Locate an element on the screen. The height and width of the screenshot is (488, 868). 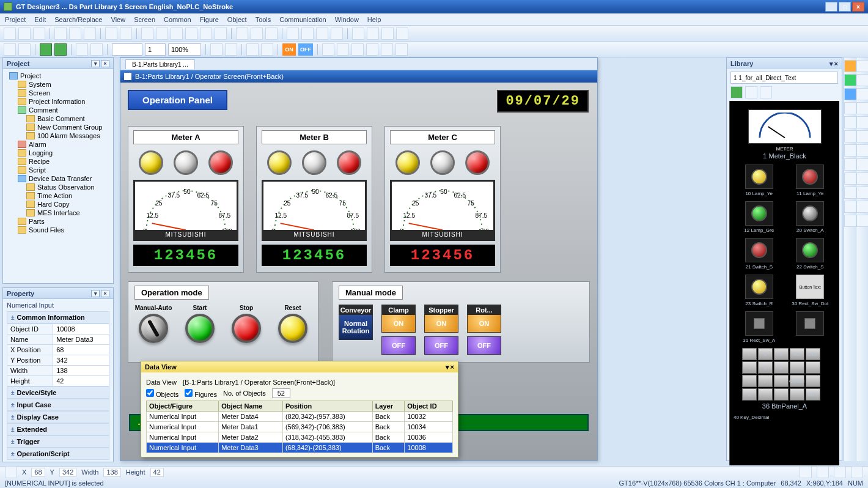
state-on-button: ON is located at coordinates (289, 50).